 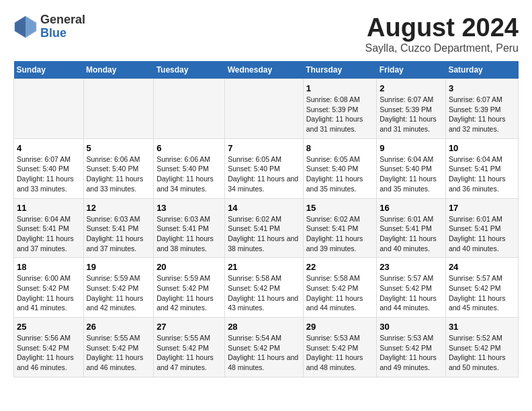 What do you see at coordinates (266, 168) in the screenshot?
I see `week-row-2: 4Sunrise: 6:07 AMSunset: 5:40 PMDaylight…` at bounding box center [266, 168].